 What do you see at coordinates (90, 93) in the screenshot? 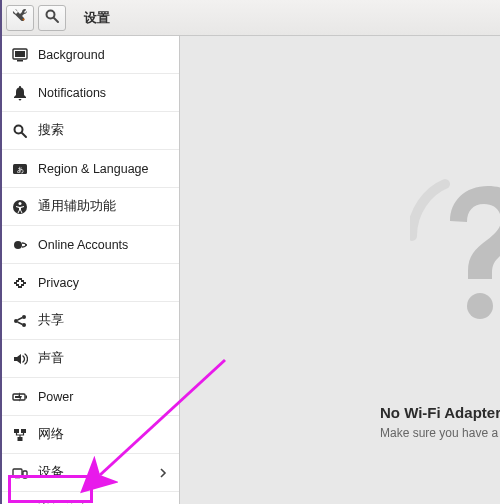
I see `sidebar-item-notifications: Notifications` at bounding box center [90, 93].